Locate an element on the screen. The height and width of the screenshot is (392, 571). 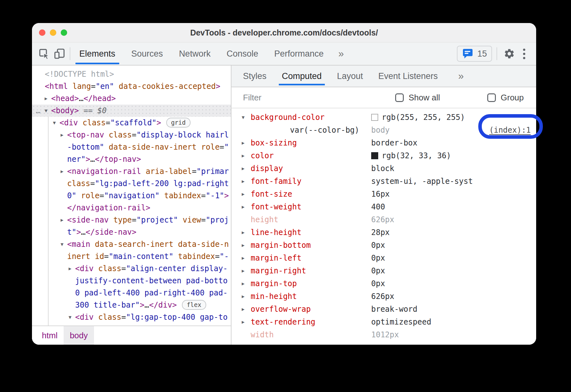
more-sidebar-tabs-button: » is located at coordinates (461, 76).